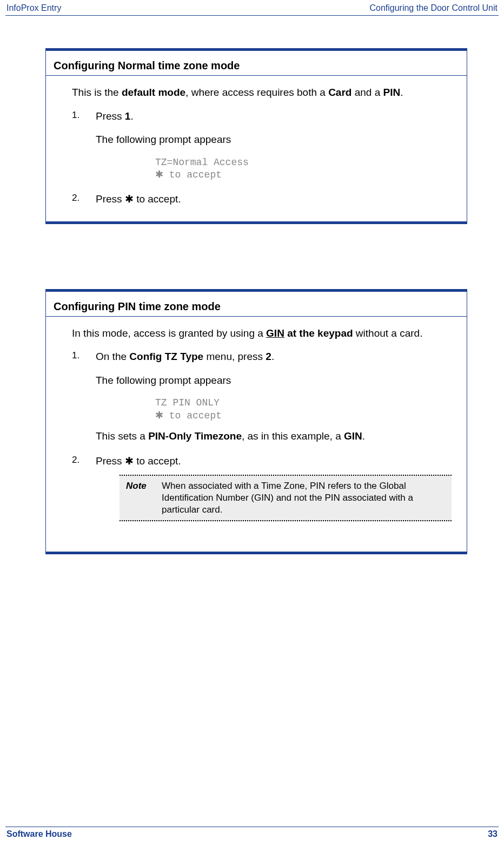  I want to click on header-right: Configuring the Door Control Unit, so click(434, 8).